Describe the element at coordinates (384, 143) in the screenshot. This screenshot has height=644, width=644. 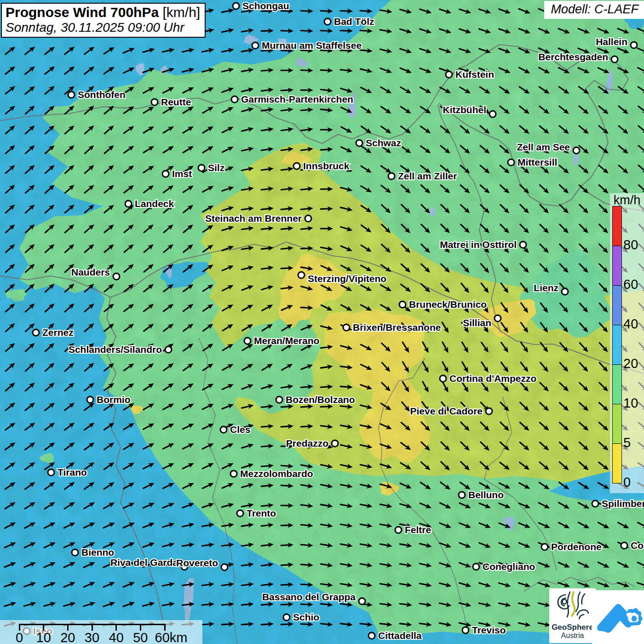
I see `city-label: Schwaz` at that location.